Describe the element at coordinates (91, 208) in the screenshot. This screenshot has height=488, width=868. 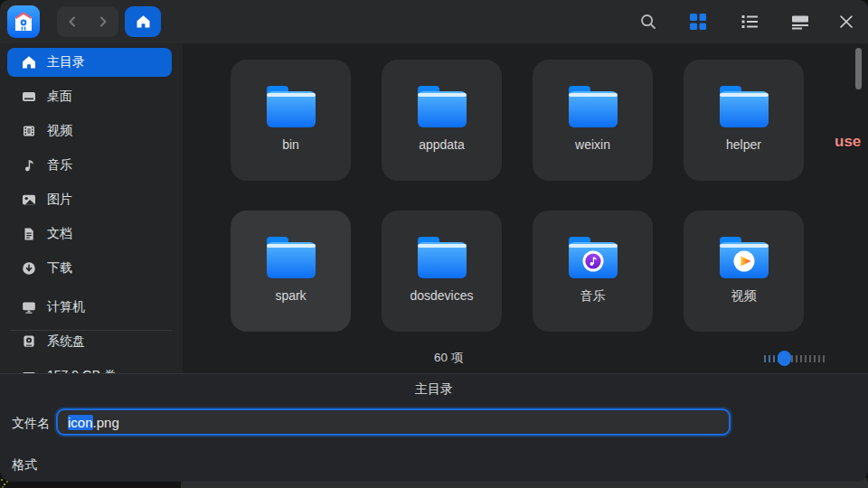
I see `sidebar: 主目录 桌面 视频 音乐 图片 文档` at that location.